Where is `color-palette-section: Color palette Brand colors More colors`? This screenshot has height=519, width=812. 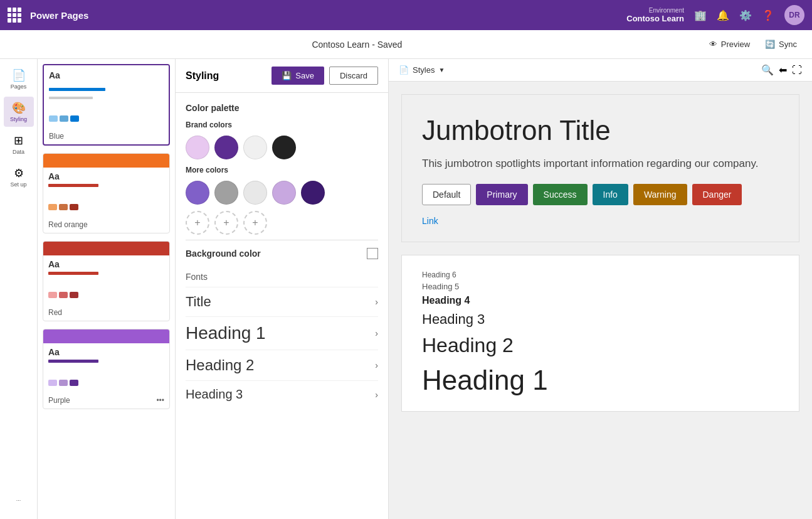 color-palette-section: Color palette Brand colors More colors is located at coordinates (282, 169).